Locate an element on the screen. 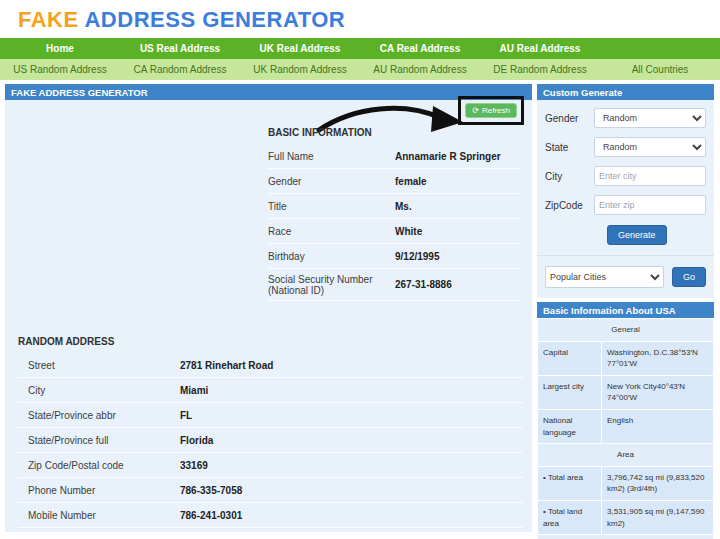 This screenshot has height=539, width=720. nav-us-random-address: US Random Address is located at coordinates (60, 70).